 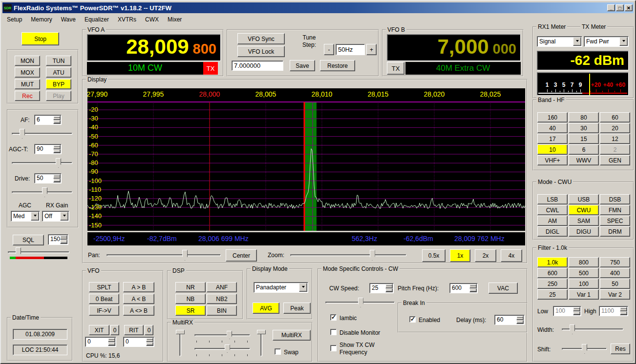 What do you see at coordinates (134, 330) in the screenshot?
I see `rit-button: RIT` at bounding box center [134, 330].